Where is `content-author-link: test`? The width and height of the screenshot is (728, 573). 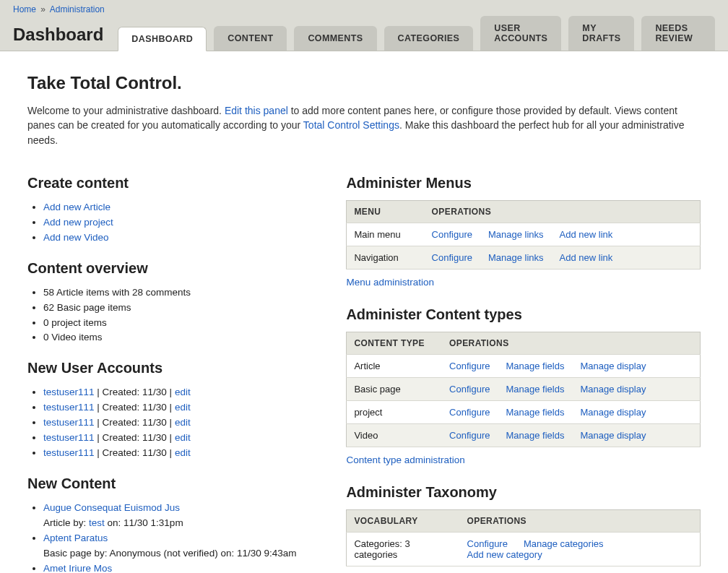 content-author-link: test is located at coordinates (97, 523).